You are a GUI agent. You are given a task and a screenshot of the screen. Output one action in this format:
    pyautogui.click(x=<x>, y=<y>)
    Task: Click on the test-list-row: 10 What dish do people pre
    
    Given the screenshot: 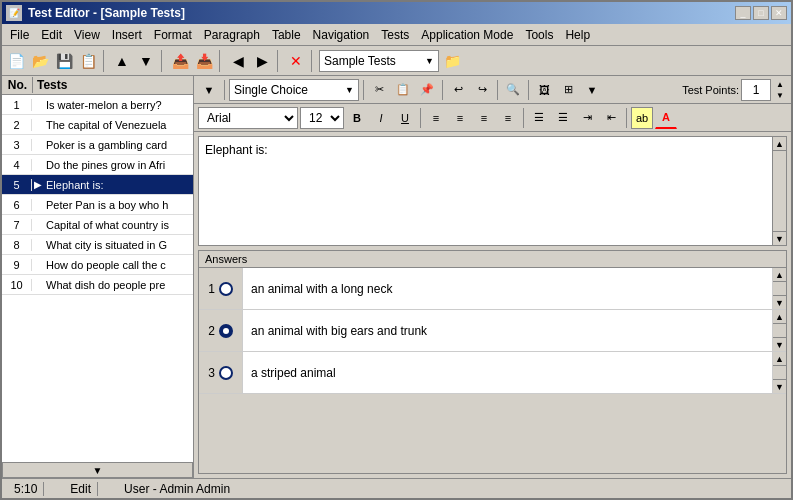 What is the action you would take?
    pyautogui.click(x=98, y=285)
    